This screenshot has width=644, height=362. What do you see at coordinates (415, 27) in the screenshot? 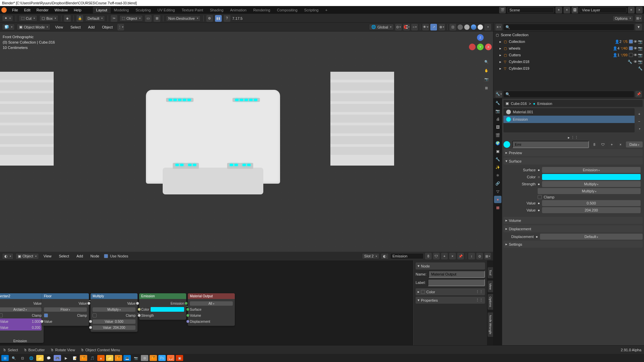
I see `proportional-icon: ○` at bounding box center [415, 27].